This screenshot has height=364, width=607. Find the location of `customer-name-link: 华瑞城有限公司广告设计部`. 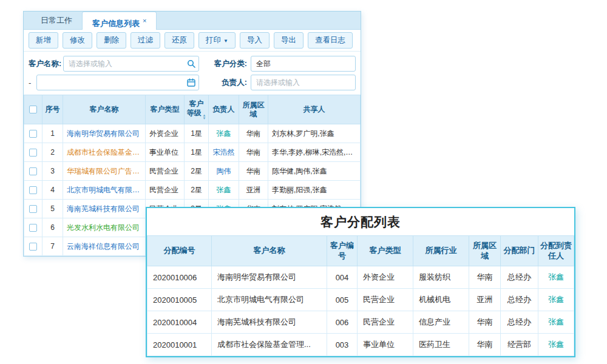

customer-name-link: 华瑞城有限公司广告设计部 is located at coordinates (104, 171).